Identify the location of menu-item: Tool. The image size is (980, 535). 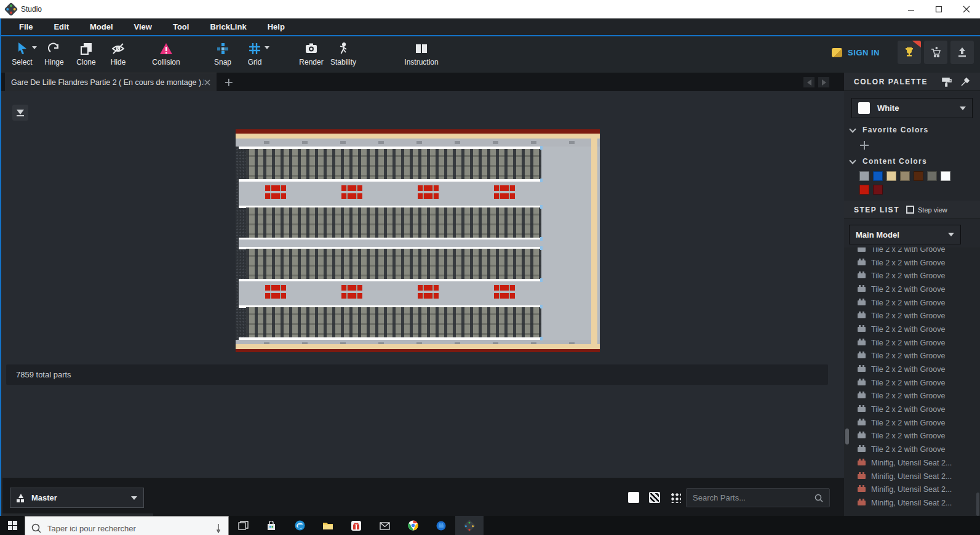
(181, 27).